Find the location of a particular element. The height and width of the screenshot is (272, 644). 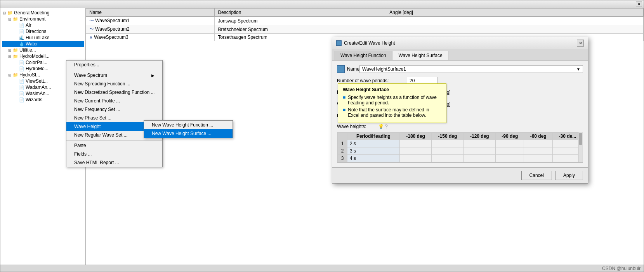

info-icon: 💡 is located at coordinates (381, 126).